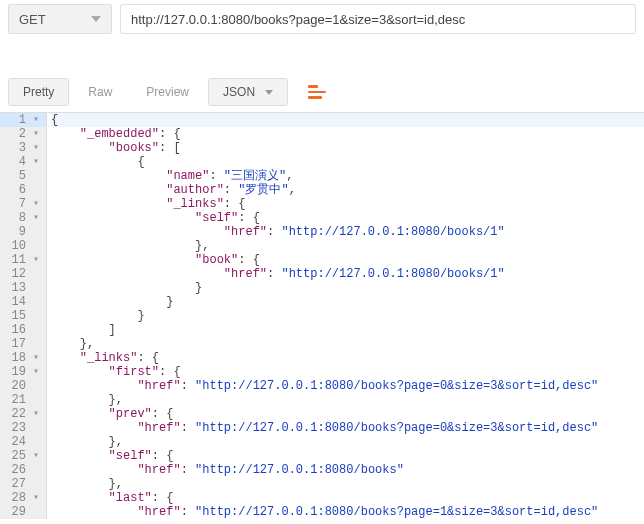 The height and width of the screenshot is (524, 644). Describe the element at coordinates (14, 470) in the screenshot. I see `line-number: 26` at that location.